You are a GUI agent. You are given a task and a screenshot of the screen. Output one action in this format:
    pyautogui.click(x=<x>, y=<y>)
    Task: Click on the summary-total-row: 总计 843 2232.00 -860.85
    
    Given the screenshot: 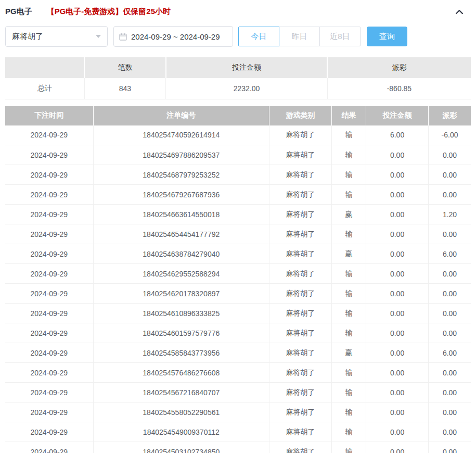 What is the action you would take?
    pyautogui.click(x=238, y=89)
    